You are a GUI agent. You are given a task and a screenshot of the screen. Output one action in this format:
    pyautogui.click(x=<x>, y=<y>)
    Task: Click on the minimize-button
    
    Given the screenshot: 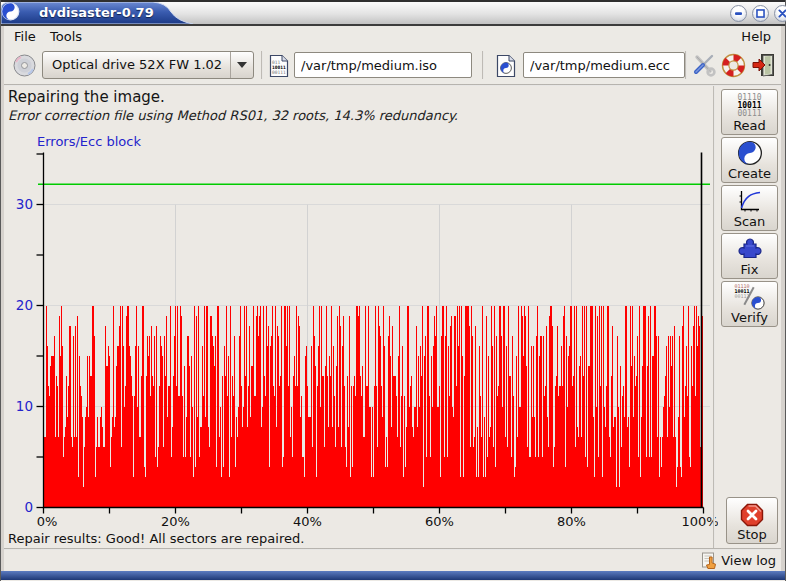 What is the action you would take?
    pyautogui.click(x=738, y=14)
    